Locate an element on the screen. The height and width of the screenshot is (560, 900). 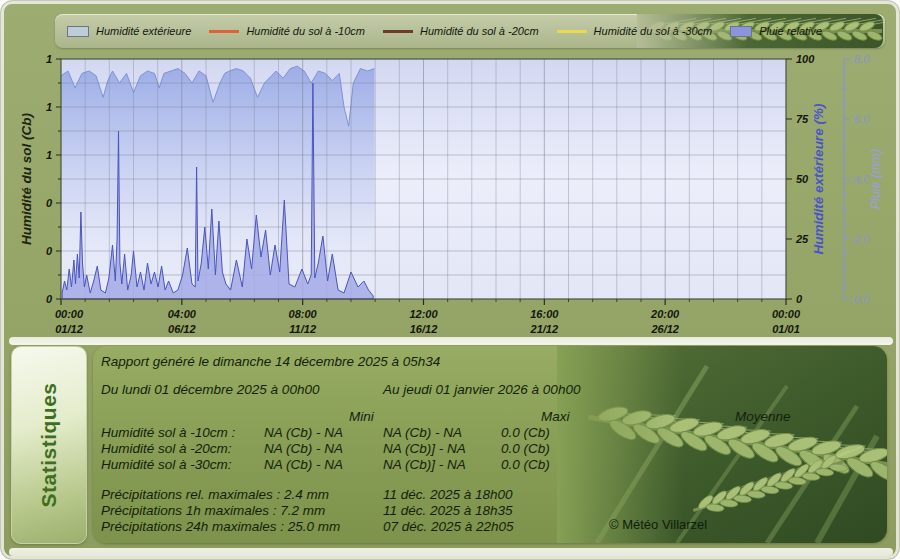
section-divider is located at coordinates (451, 341).